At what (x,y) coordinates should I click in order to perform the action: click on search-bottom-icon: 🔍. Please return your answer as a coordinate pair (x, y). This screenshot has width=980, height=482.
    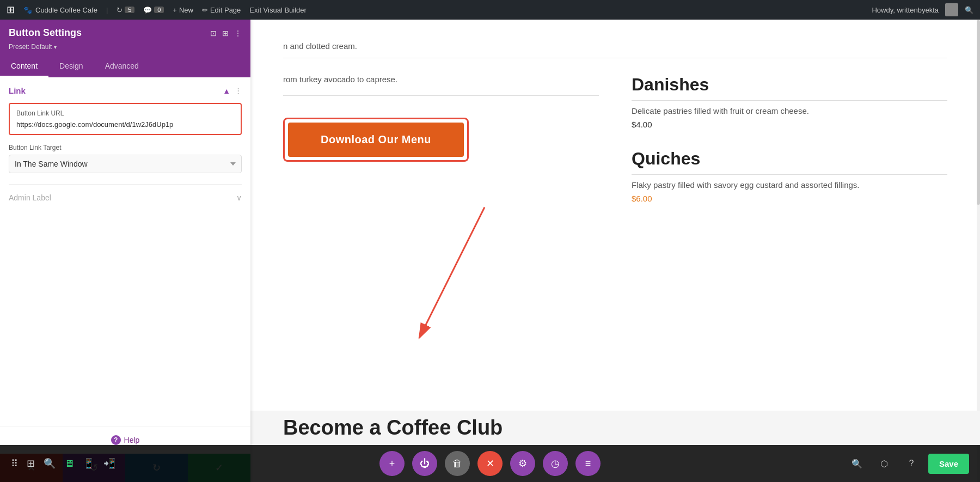
    Looking at the image, I should click on (50, 463).